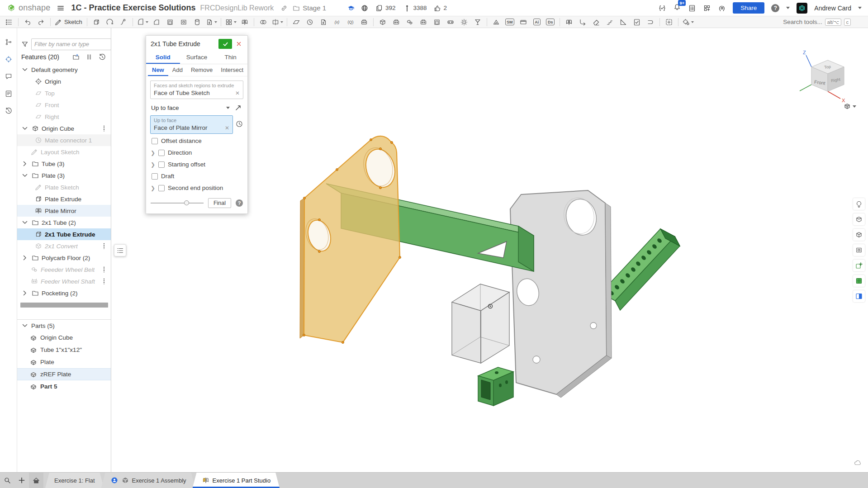 The width and height of the screenshot is (868, 488). What do you see at coordinates (186, 203) in the screenshot?
I see `slider-knob` at bounding box center [186, 203].